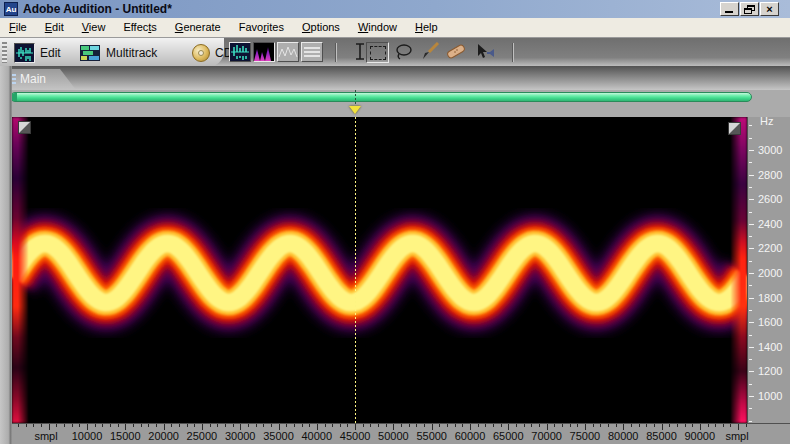  What do you see at coordinates (336, 52) in the screenshot?
I see `toolbar-separator` at bounding box center [336, 52].